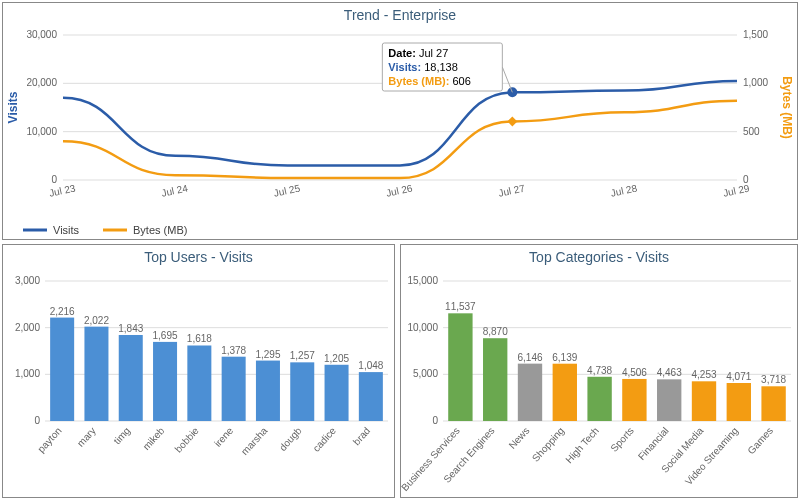 The height and width of the screenshot is (500, 800). I want to click on svg-text: 2,022, so click(96, 320).